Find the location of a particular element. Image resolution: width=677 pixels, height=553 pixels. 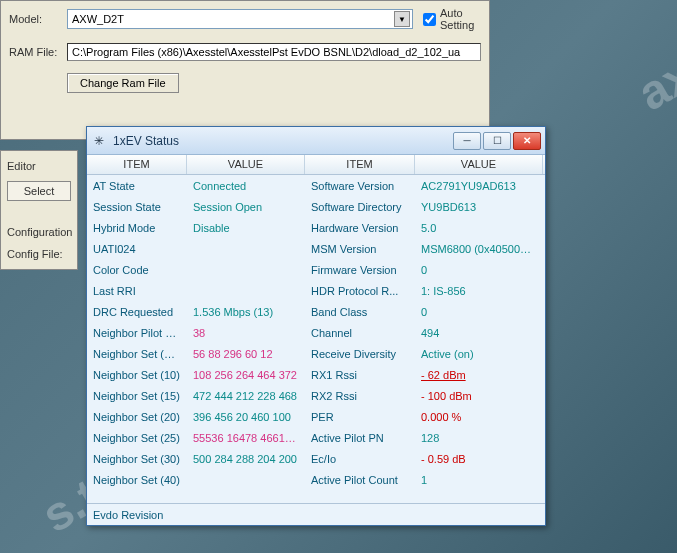

watermark: axe is located at coordinates (653, 78).